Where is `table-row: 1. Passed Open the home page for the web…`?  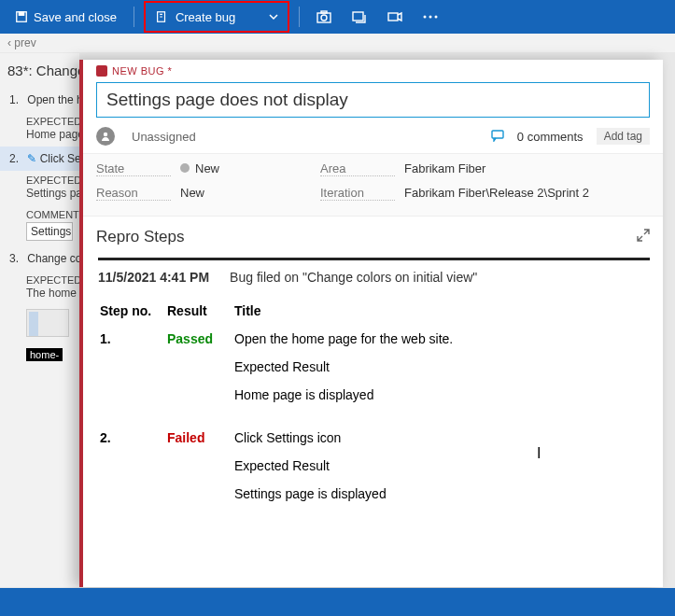
table-row: 1. Passed Open the home page for the web… is located at coordinates (373, 376).